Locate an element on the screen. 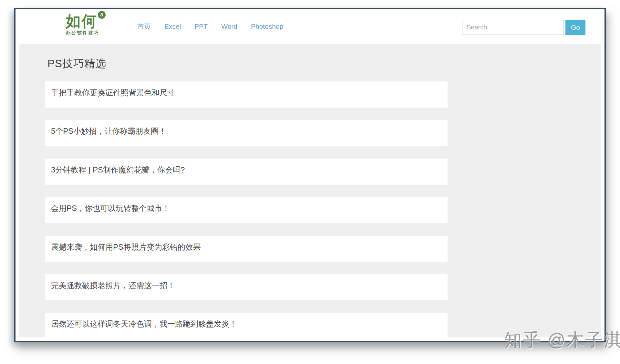 The width and height of the screenshot is (620, 364). article-row: 会用PS，你也可以玩转整个城市！ is located at coordinates (246, 210).